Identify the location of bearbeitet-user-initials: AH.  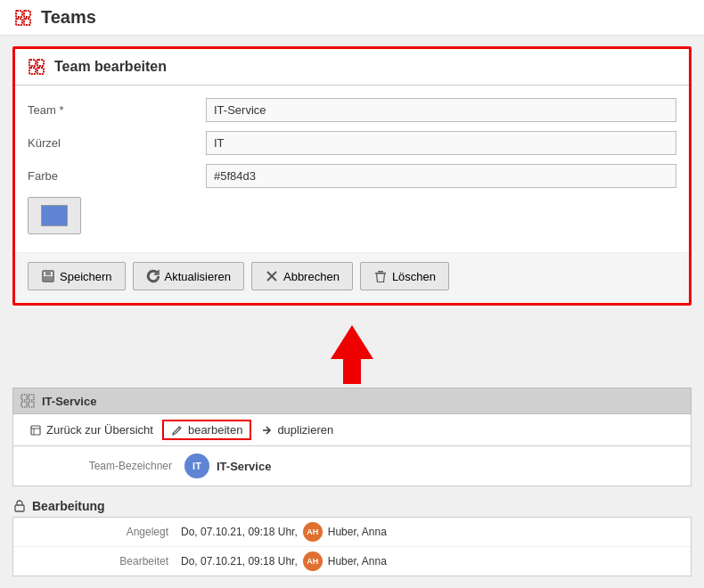
(312, 561).